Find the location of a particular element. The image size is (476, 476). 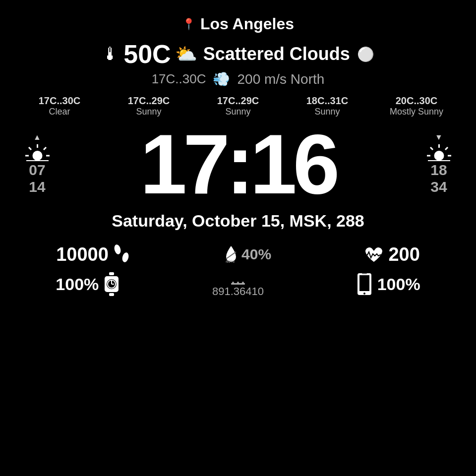

location-row: 📍 Los Angeles is located at coordinates (238, 24).